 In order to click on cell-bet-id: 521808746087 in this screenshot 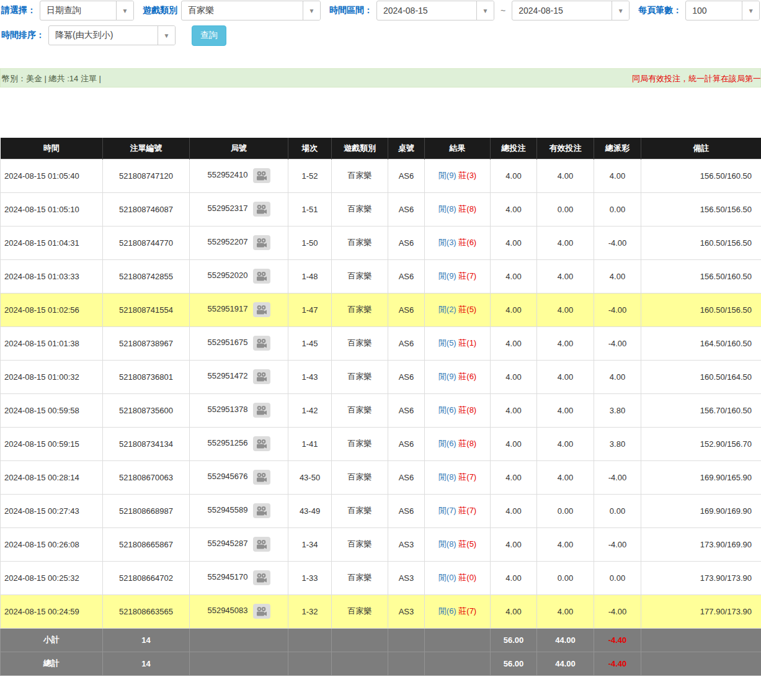, I will do `click(146, 209)`.